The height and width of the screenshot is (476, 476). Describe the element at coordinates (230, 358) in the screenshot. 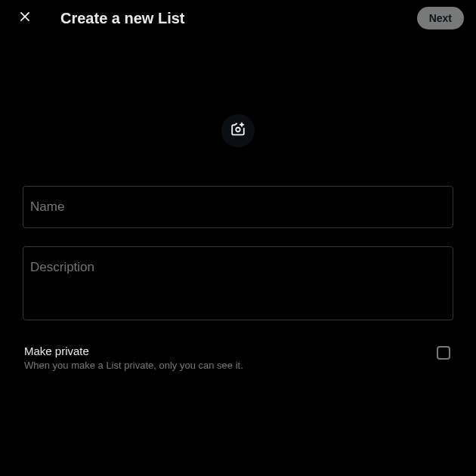

I see `make-private-text: Make private When you make a List privat…` at that location.